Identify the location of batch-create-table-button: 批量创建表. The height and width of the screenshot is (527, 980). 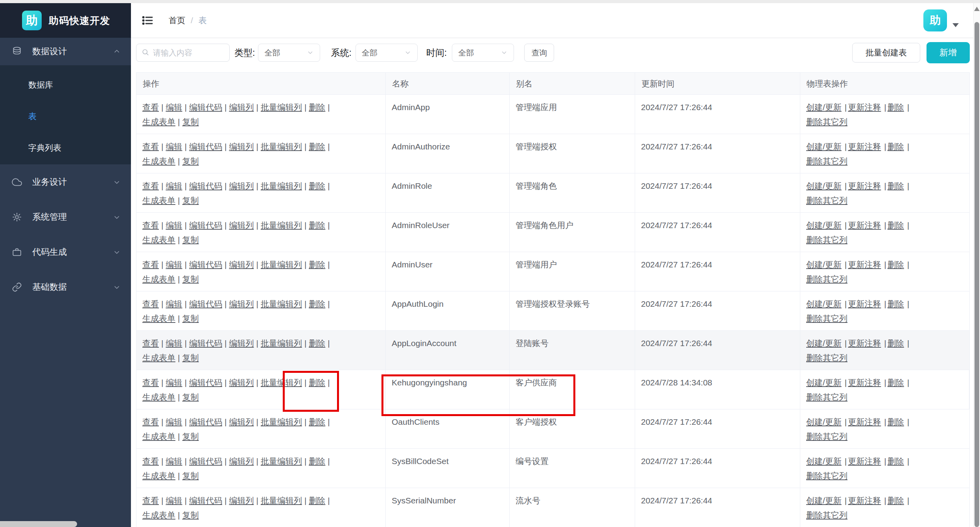
(886, 53).